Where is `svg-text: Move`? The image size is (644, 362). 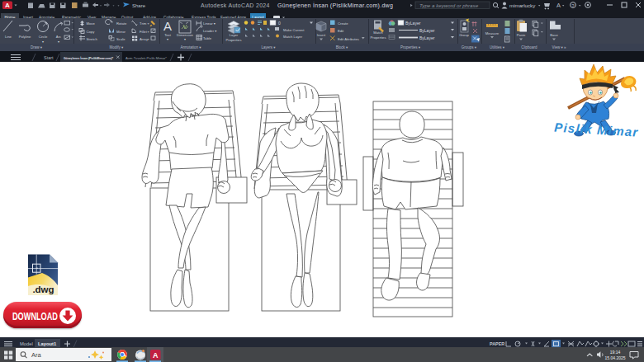 svg-text: Move is located at coordinates (91, 23).